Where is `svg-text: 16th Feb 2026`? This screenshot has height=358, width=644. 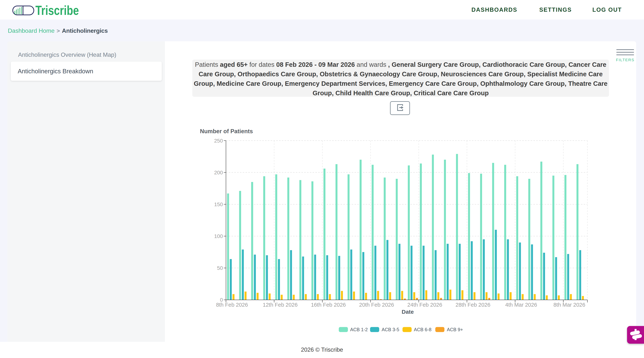
svg-text: 16th Feb 2026 is located at coordinates (328, 305).